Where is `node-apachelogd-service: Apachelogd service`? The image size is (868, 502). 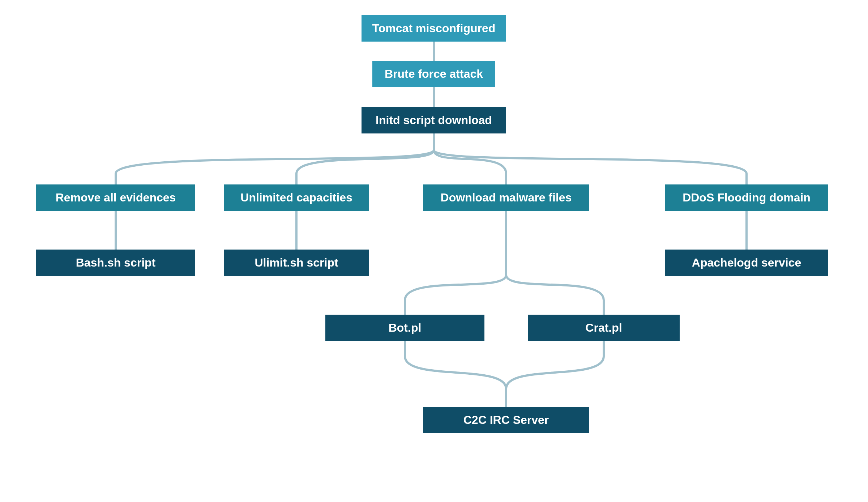 node-apachelogd-service: Apachelogd service is located at coordinates (747, 263).